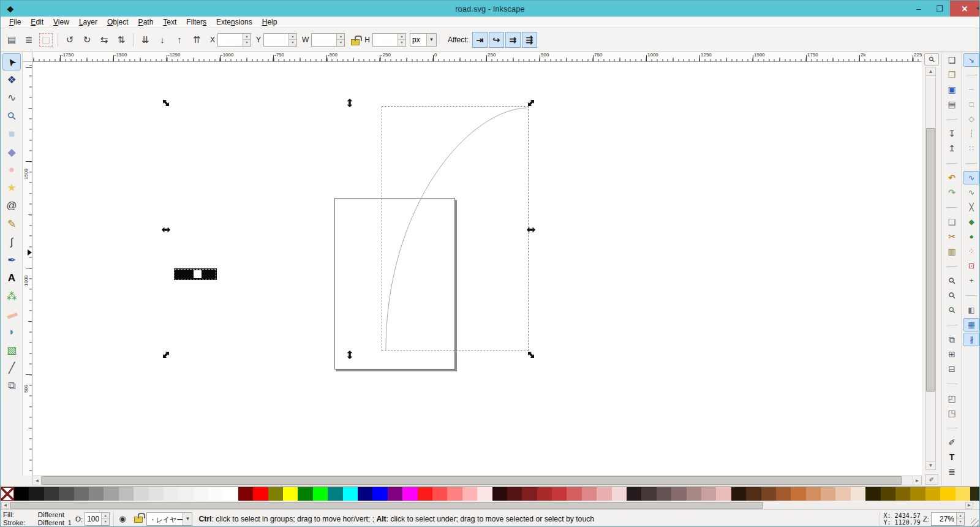 Image resolution: width=980 pixels, height=527 pixels. I want to click on menu-view: View, so click(61, 22).